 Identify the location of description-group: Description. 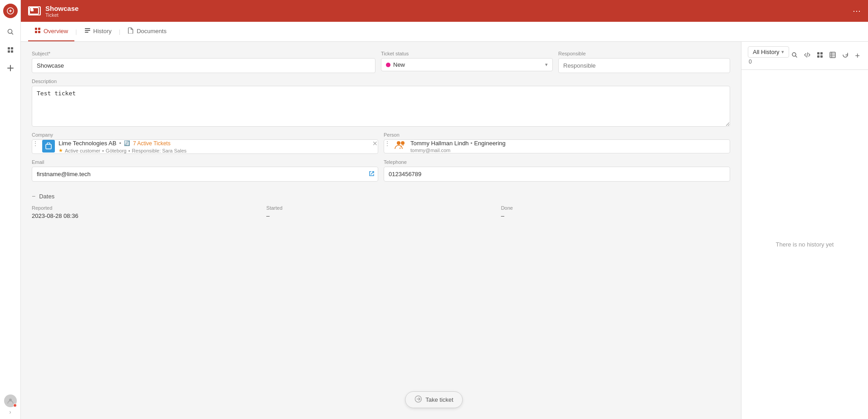
(381, 103).